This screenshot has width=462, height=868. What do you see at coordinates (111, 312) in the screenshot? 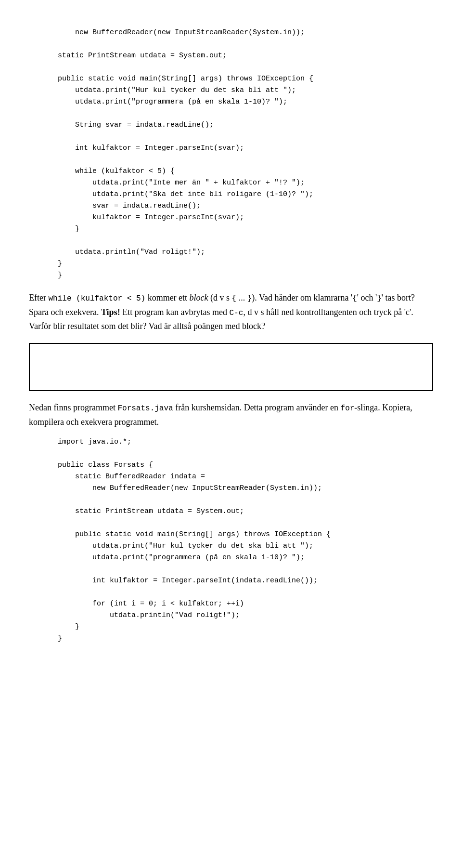
I see `prose-bold-tips: Tips!` at bounding box center [111, 312].